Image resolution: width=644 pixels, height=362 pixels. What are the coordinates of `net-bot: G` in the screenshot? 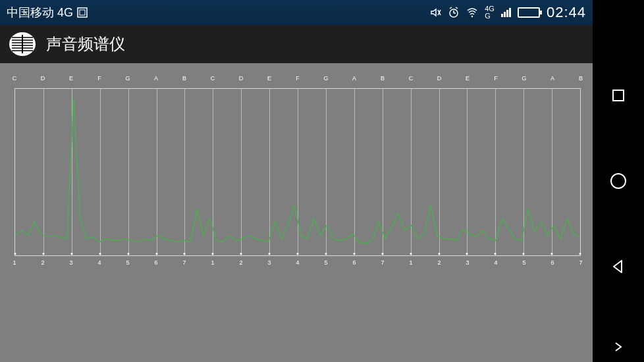 It's located at (487, 16).